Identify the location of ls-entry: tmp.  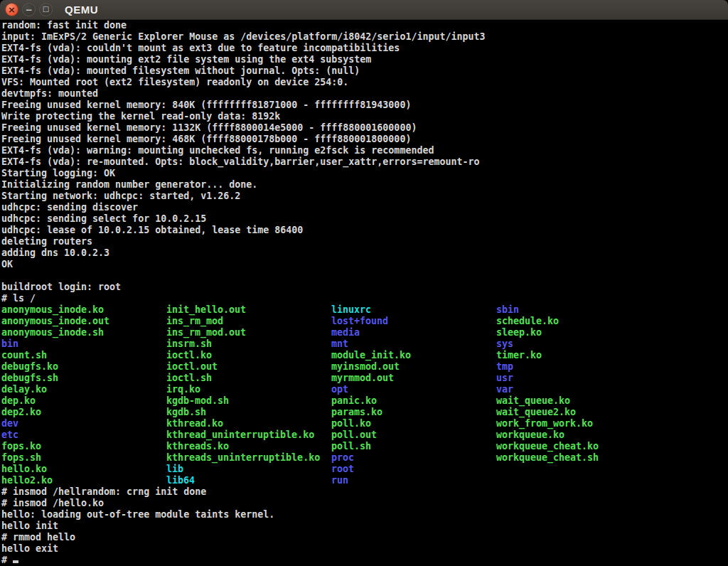
(505, 367).